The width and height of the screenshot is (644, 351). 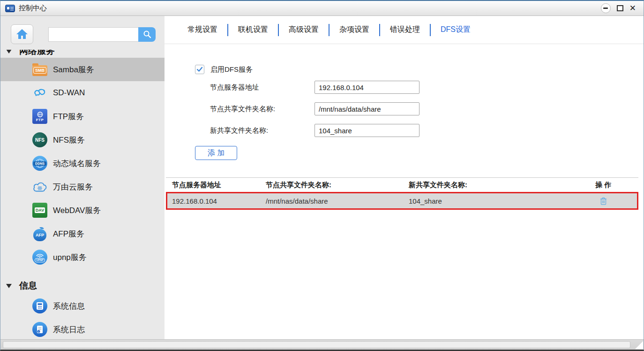 I want to click on sidebar-item-system-log: i 系统日志, so click(x=82, y=328).